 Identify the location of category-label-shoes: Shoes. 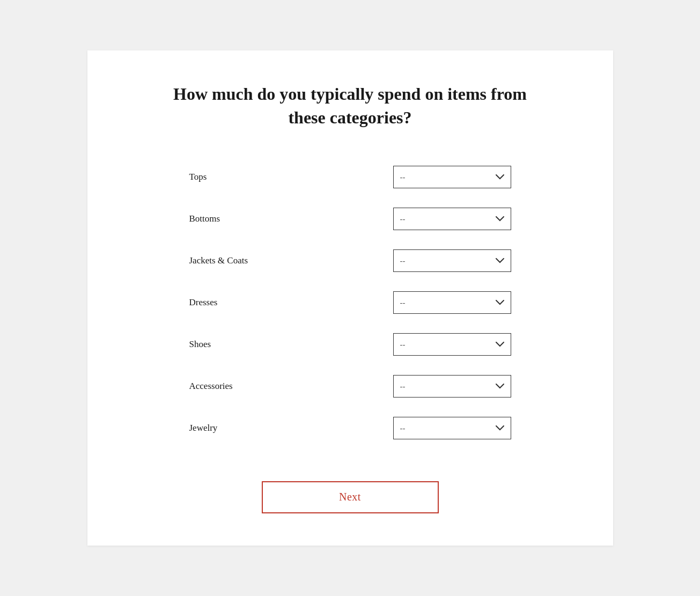
(238, 344).